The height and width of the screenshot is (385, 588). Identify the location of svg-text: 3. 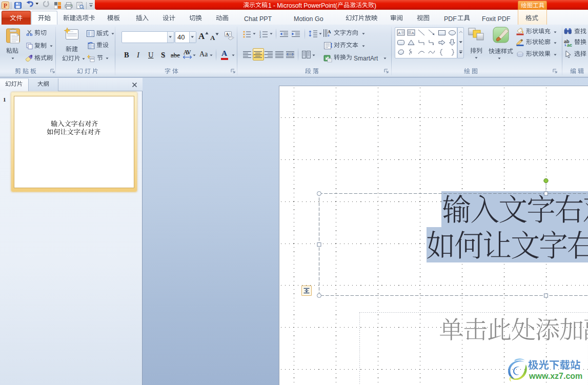
(260, 37).